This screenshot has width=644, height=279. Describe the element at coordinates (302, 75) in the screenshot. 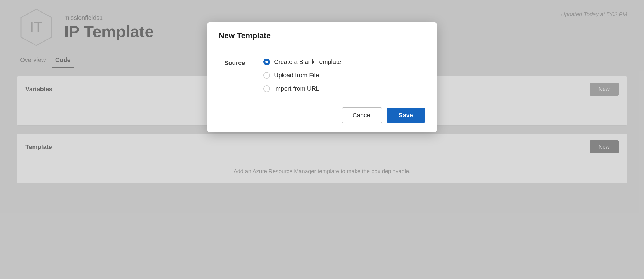

I see `radio-group: Create a Blank Template Upload from File…` at that location.